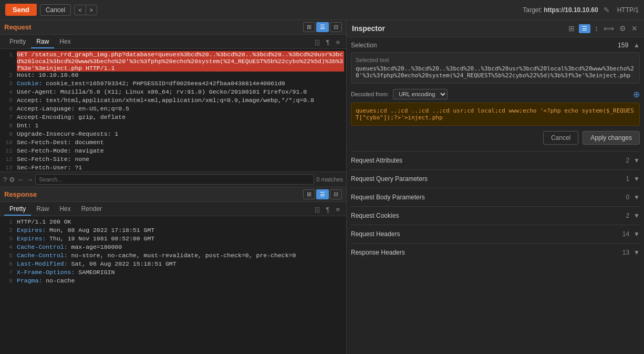 The image size is (644, 354). I want to click on response-action-menu: ≡, so click(338, 209).